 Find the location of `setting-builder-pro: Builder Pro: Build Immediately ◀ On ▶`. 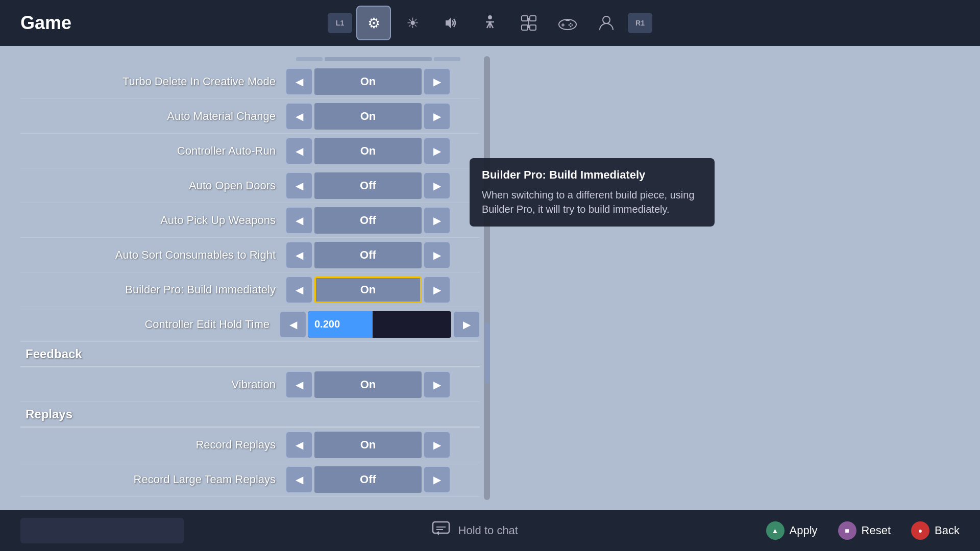

setting-builder-pro: Builder Pro: Build Immediately ◀ On ▶ is located at coordinates (250, 290).